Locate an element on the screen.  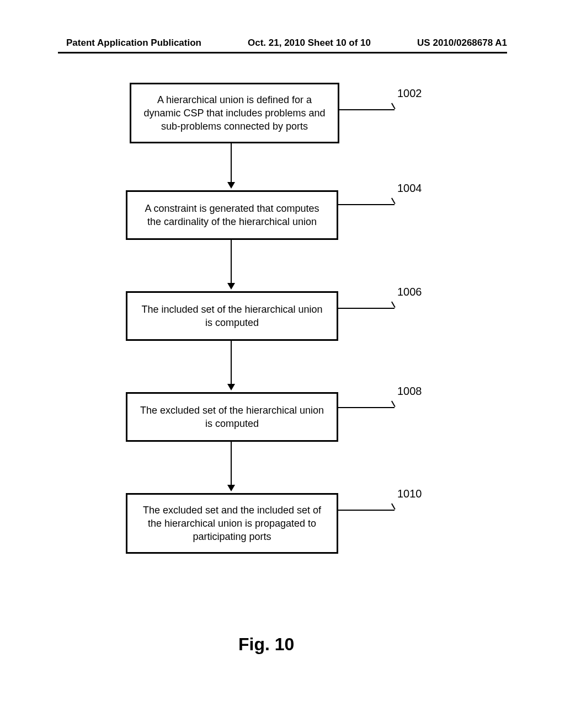
box-4-text: The excluded set of the hierarchical uni… is located at coordinates (232, 417).